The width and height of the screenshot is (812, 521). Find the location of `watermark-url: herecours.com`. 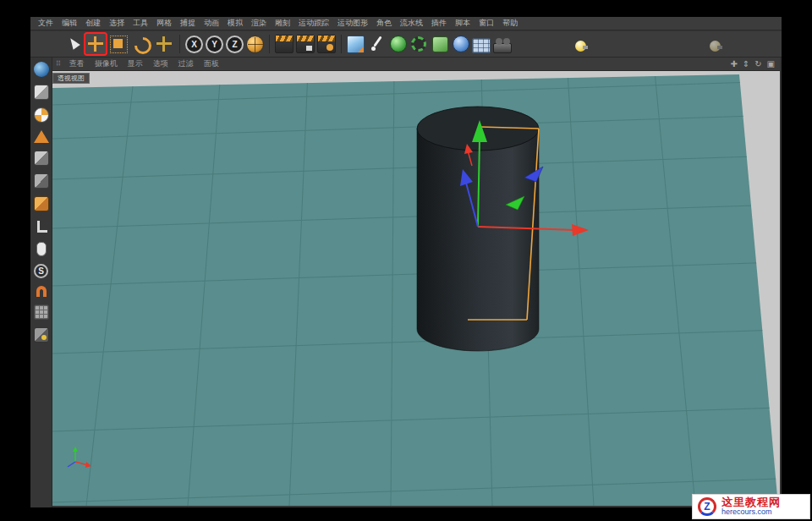

watermark-url: herecours.com is located at coordinates (747, 513).